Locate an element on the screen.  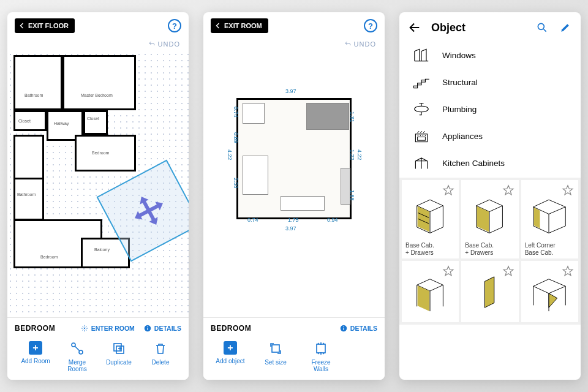
merge-rooms-button: Merge Rooms is located at coordinates (77, 356).